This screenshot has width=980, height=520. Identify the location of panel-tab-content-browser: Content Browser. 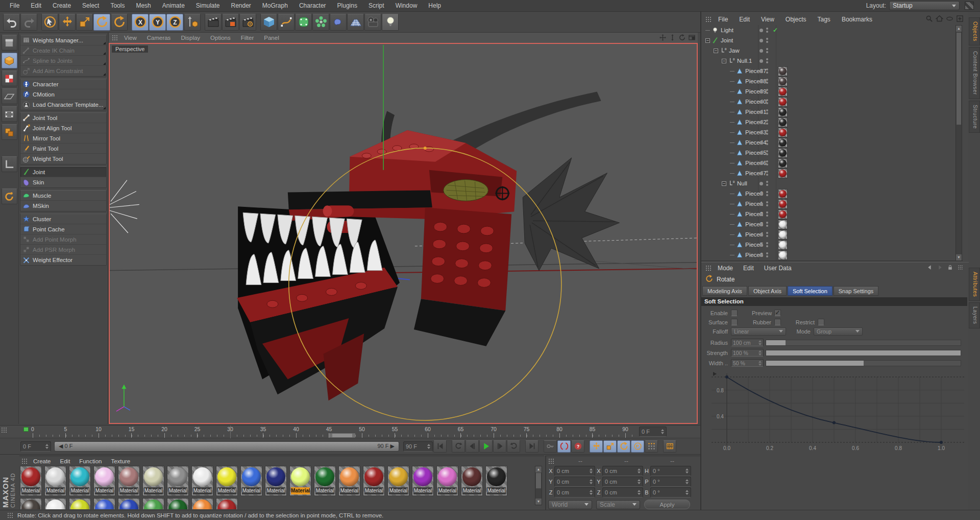
(974, 73).